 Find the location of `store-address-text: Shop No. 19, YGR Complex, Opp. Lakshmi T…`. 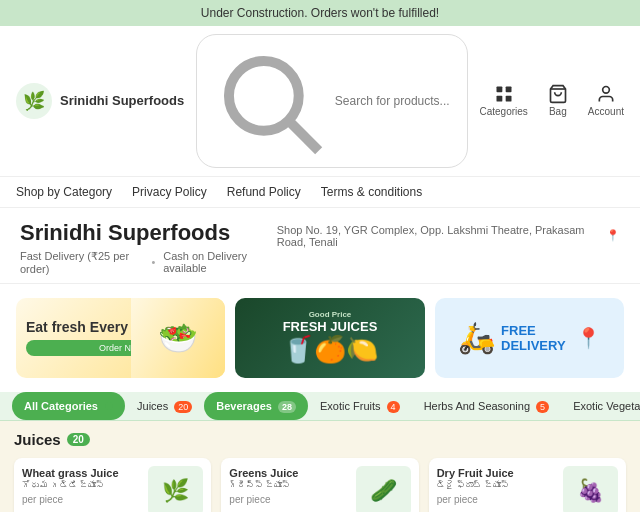

store-address-text: Shop No. 19, YGR Complex, Opp. Lakshmi T… is located at coordinates (440, 236).